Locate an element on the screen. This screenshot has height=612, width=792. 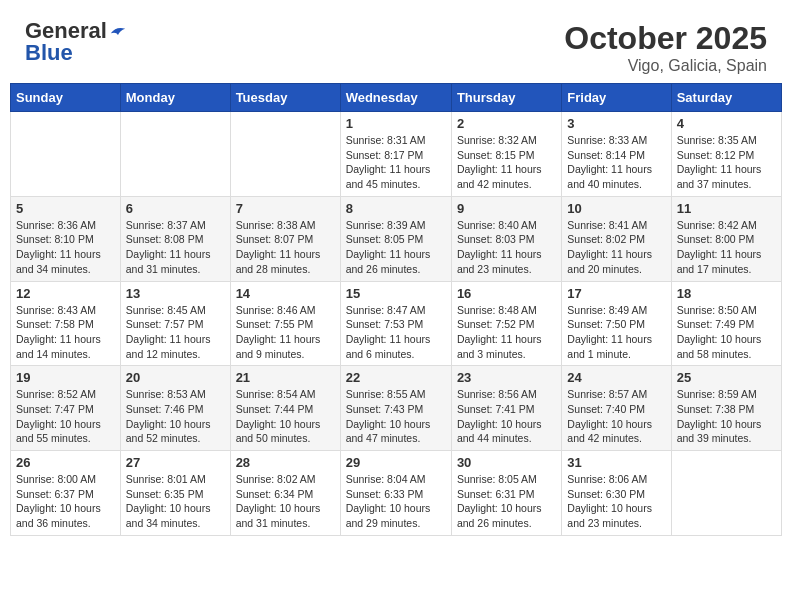
weekday-header-wednesday: Wednesday is located at coordinates (396, 98).